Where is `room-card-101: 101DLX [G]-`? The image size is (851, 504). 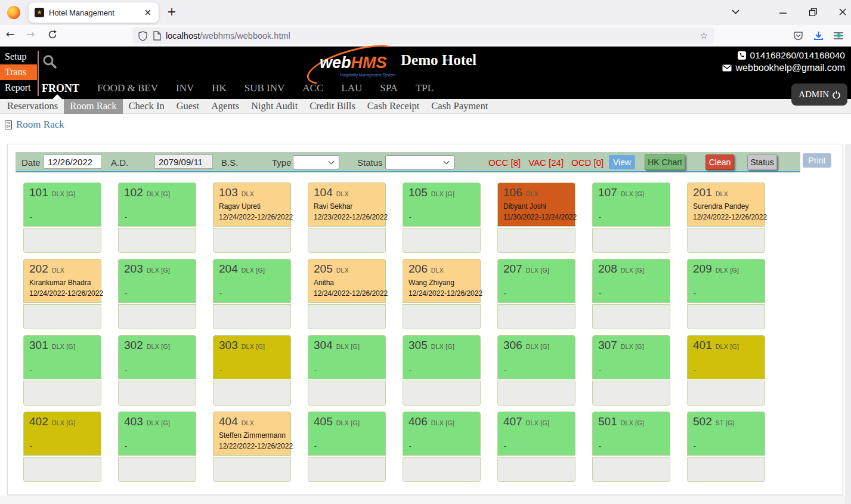
room-card-101: 101DLX [G]- is located at coordinates (62, 218).